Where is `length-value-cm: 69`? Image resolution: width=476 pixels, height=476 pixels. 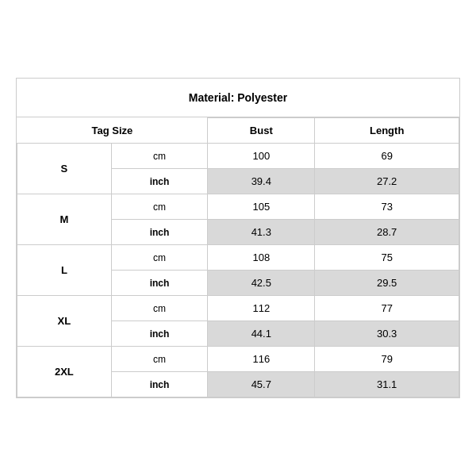
length-value-cm: 69 is located at coordinates (387, 156).